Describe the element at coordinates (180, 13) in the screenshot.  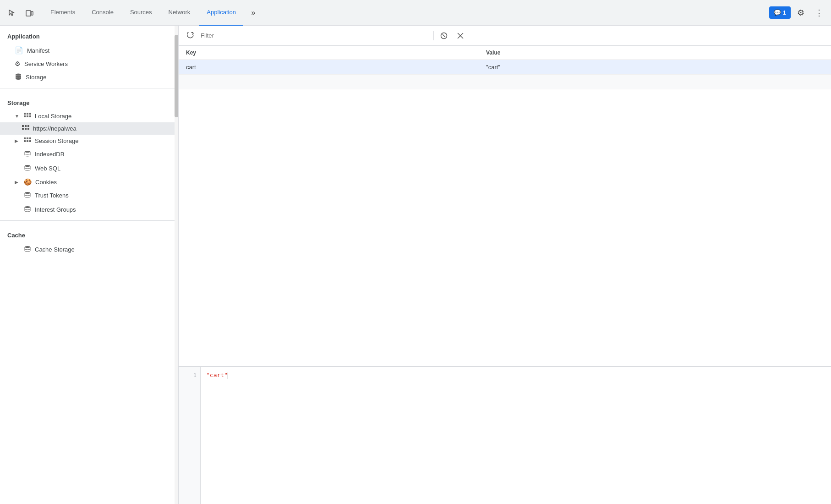
I see `tab-network: Network` at that location.